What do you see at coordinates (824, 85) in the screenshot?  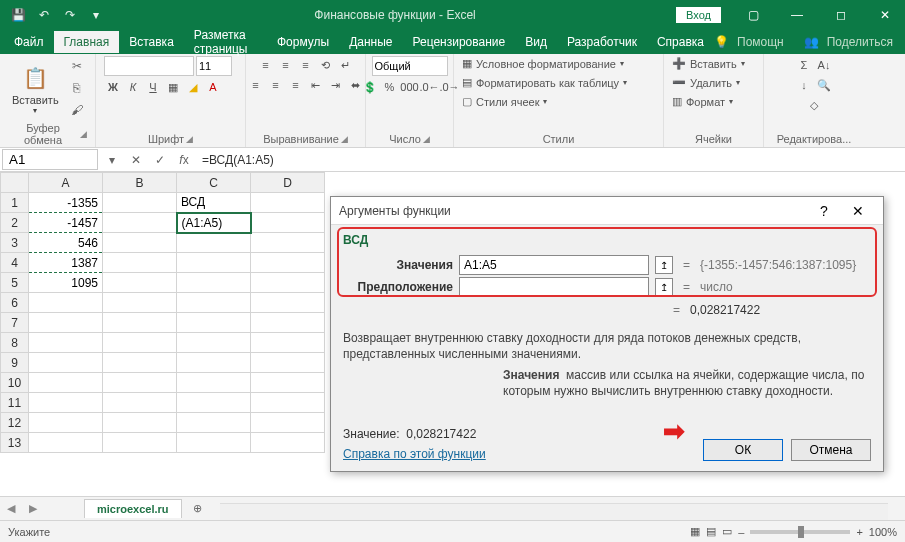 I see `find-icon: 🔍` at bounding box center [824, 85].